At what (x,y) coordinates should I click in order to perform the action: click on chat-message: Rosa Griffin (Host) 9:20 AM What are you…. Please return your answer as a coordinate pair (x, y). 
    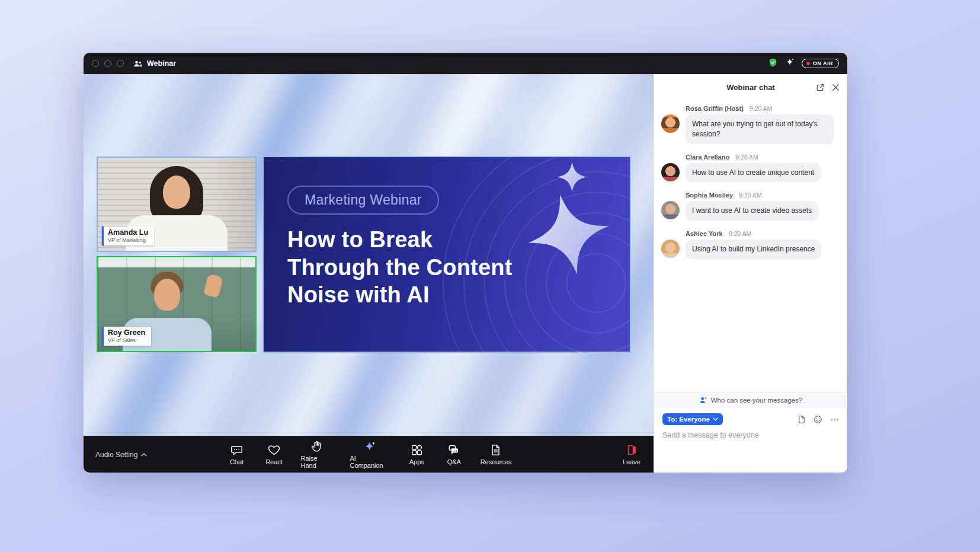
    Looking at the image, I should click on (750, 125).